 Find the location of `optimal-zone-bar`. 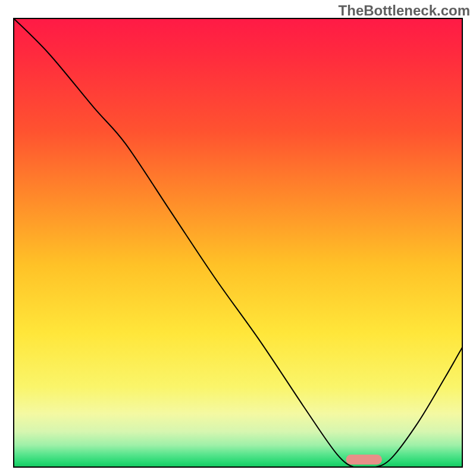

optimal-zone-bar is located at coordinates (364, 459).